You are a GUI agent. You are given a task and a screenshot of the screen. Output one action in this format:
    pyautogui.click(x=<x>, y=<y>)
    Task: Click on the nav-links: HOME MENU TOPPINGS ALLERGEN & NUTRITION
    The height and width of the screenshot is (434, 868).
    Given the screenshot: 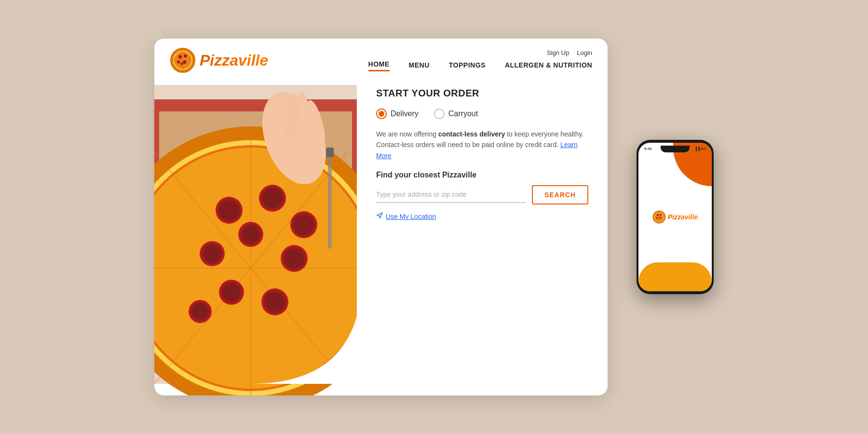 What is the action you would take?
    pyautogui.click(x=480, y=66)
    